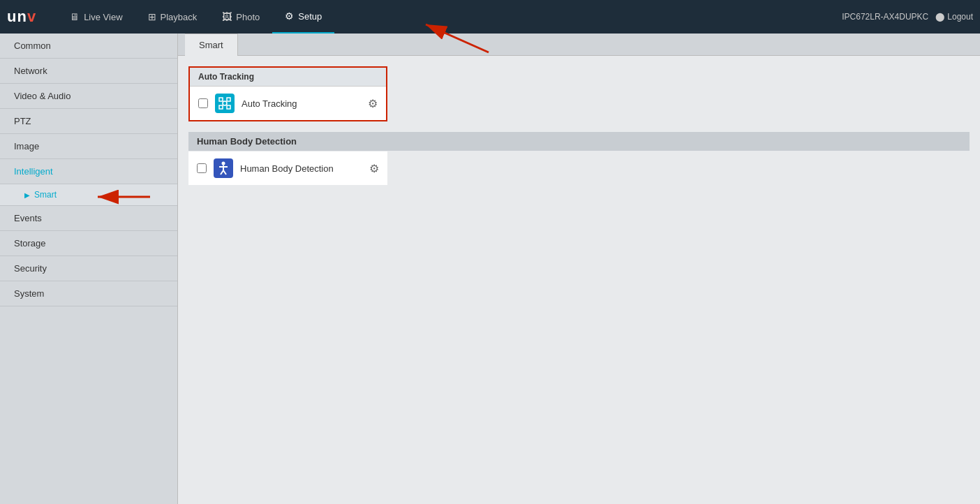  Describe the element at coordinates (225, 103) in the screenshot. I see `tracking-svg` at that location.